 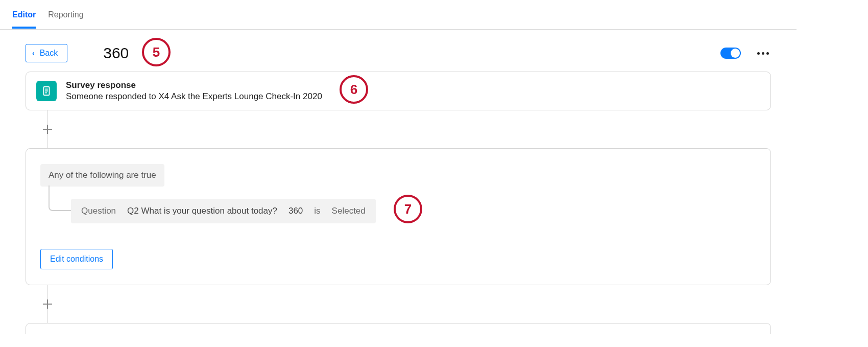 What do you see at coordinates (763, 53) in the screenshot?
I see `more-menu-icon` at bounding box center [763, 53].